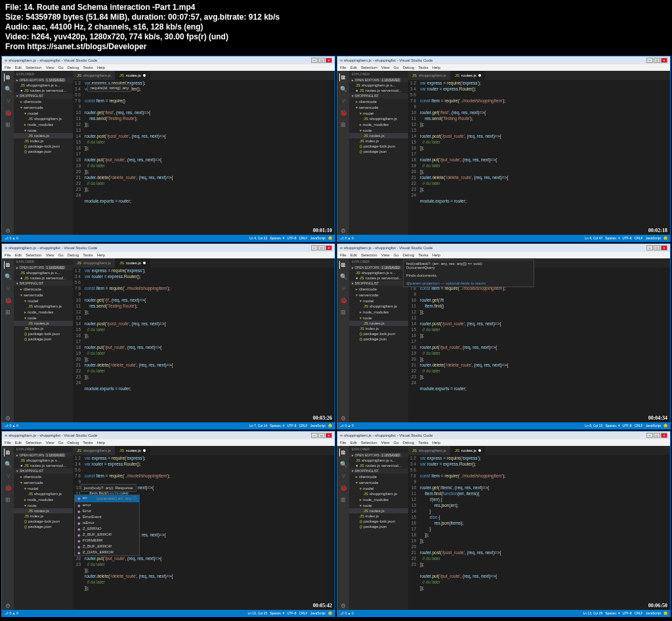 This screenshot has width=672, height=621. What do you see at coordinates (107, 505) in the screenshot?
I see `suggestion-item: ◆ error` at bounding box center [107, 505].